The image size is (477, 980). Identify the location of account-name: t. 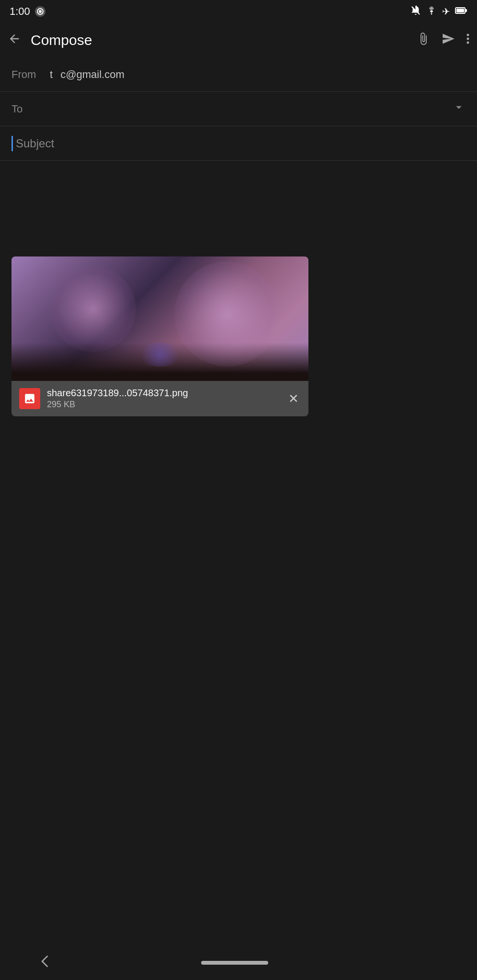
(51, 75).